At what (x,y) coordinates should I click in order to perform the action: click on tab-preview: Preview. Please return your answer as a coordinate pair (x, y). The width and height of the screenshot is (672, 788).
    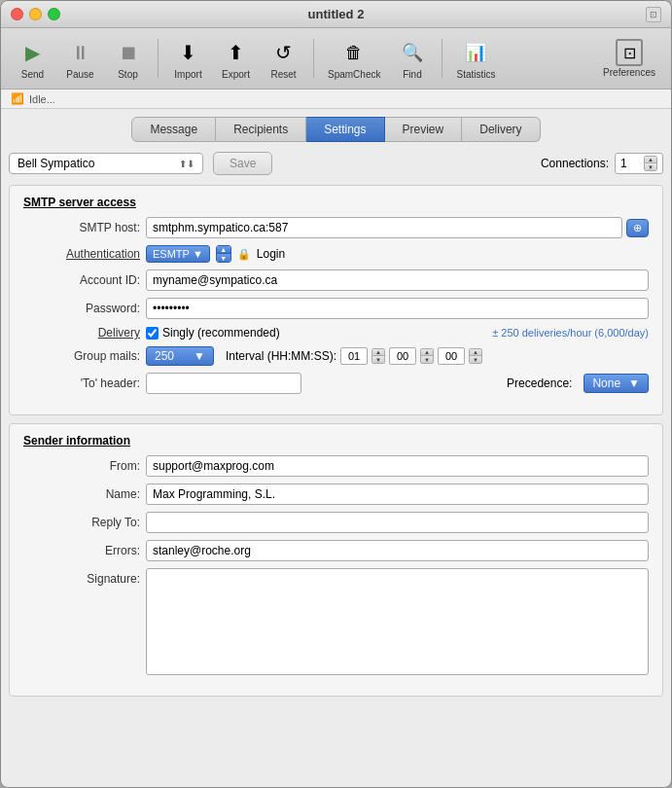
    Looking at the image, I should click on (424, 129).